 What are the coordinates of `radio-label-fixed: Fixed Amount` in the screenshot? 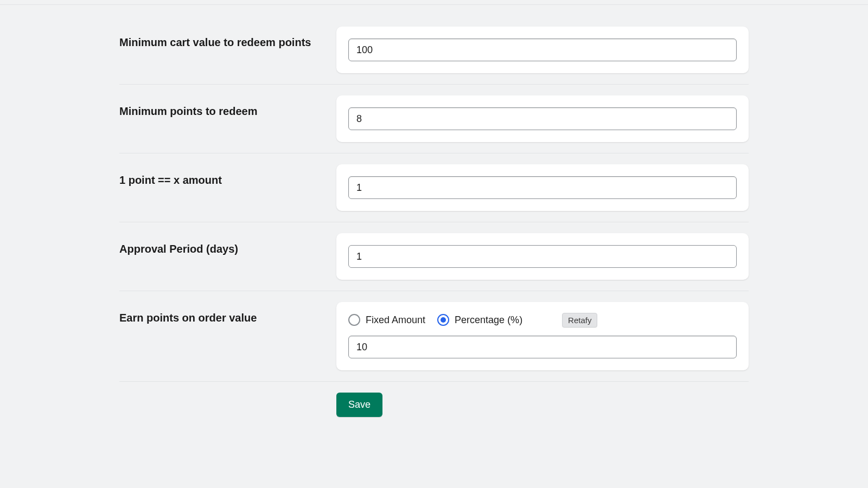 It's located at (395, 320).